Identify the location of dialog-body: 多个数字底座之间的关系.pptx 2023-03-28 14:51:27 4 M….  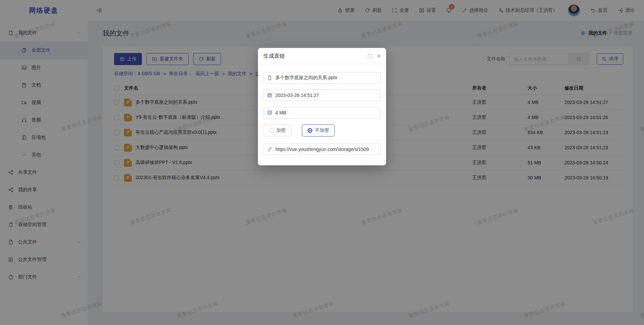
(322, 110).